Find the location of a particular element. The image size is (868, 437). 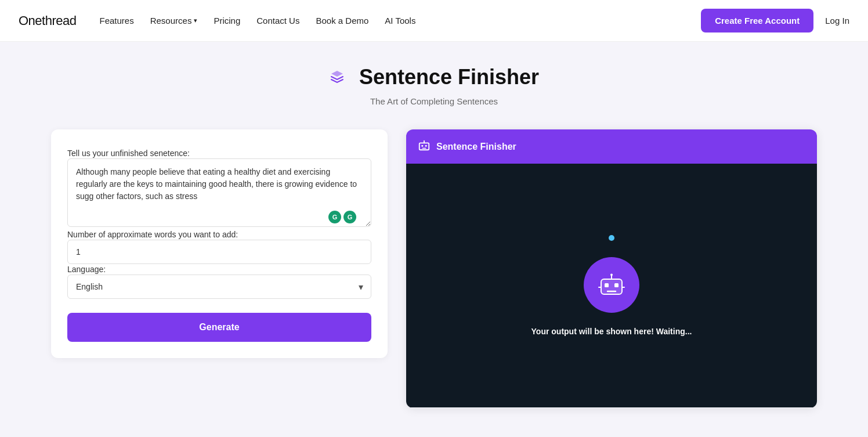

nav-contact: Contact Us is located at coordinates (278, 21).